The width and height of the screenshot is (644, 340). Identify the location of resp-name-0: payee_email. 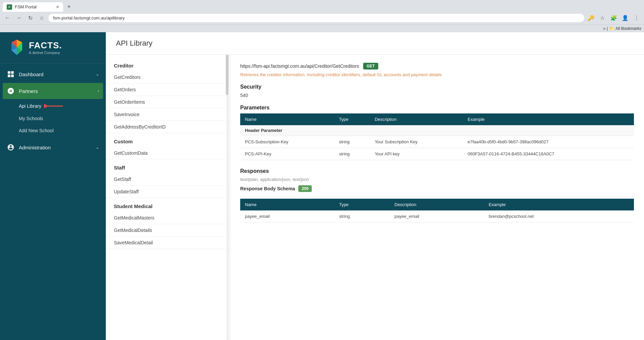
(287, 216).